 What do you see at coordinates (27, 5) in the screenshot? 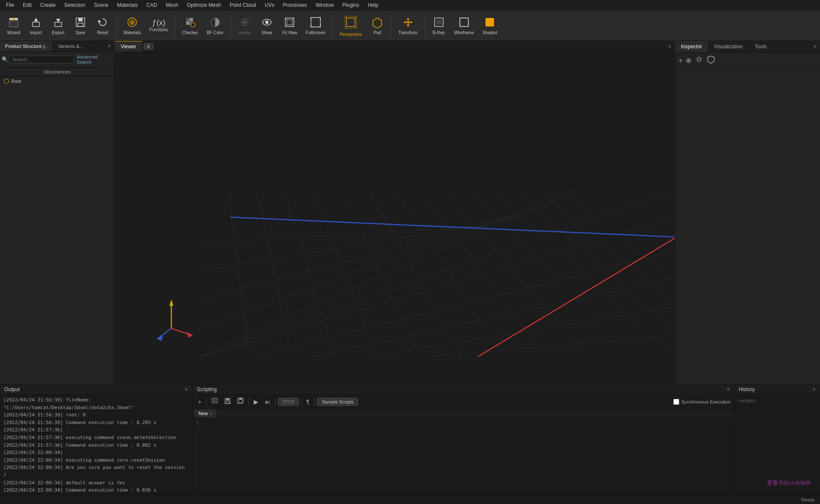
I see `menu-edit: Edit` at bounding box center [27, 5].